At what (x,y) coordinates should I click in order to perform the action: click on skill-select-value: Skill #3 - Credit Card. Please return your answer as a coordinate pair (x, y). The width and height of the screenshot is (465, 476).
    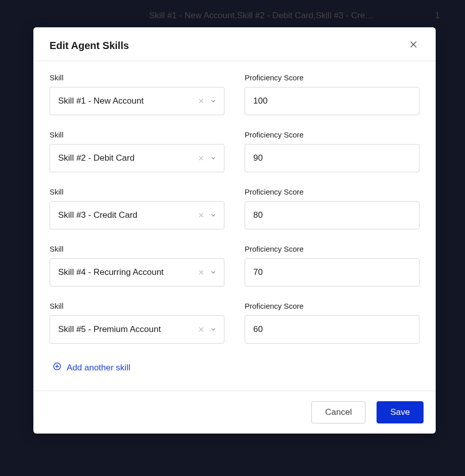
    Looking at the image, I should click on (98, 215).